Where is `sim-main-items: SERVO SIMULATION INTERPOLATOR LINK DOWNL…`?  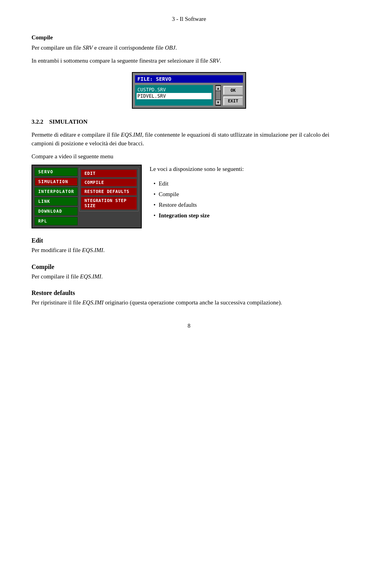
sim-main-items: SERVO SIMULATION INTERPOLATOR LINK DOWNL… is located at coordinates (56, 197).